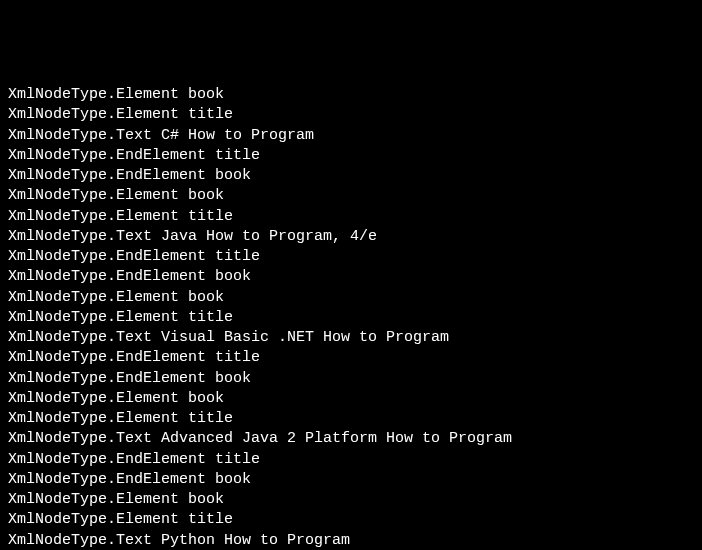 The height and width of the screenshot is (550, 702). Describe the element at coordinates (351, 439) in the screenshot. I see `console-line: XmlNodeType.Text Advanced Java 2 Platfor…` at that location.